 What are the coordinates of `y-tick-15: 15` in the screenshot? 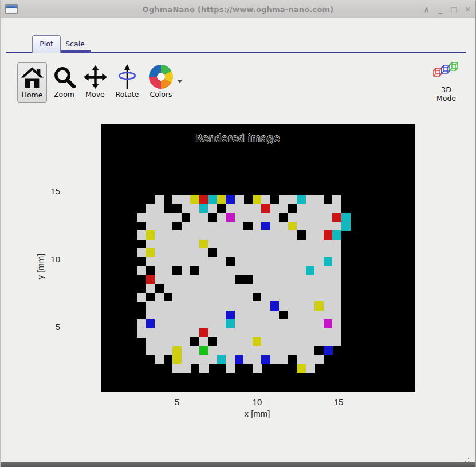 It's located at (48, 191).